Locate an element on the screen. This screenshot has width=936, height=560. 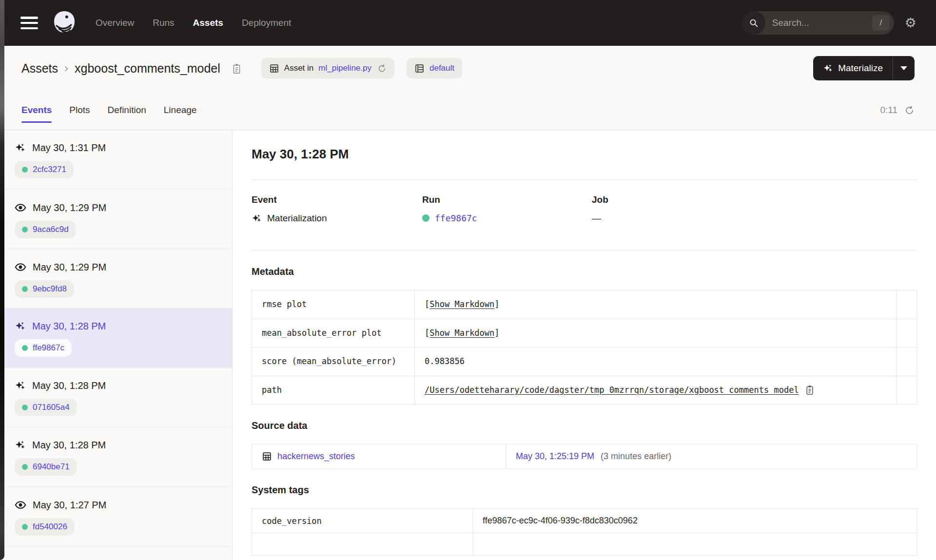
materialize-button: Materialize is located at coordinates (853, 68).